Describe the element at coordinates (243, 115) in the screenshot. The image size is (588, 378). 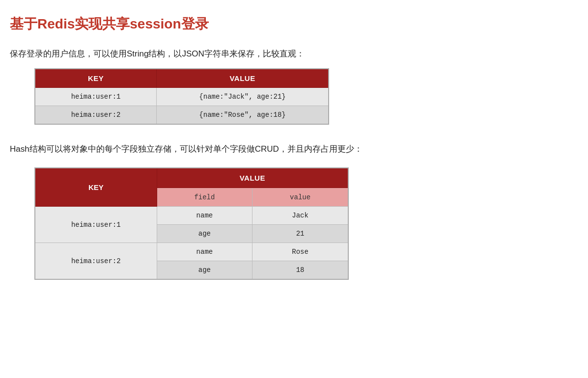
I see `table1-value-cell: {name:"Rose", age:18}` at that location.